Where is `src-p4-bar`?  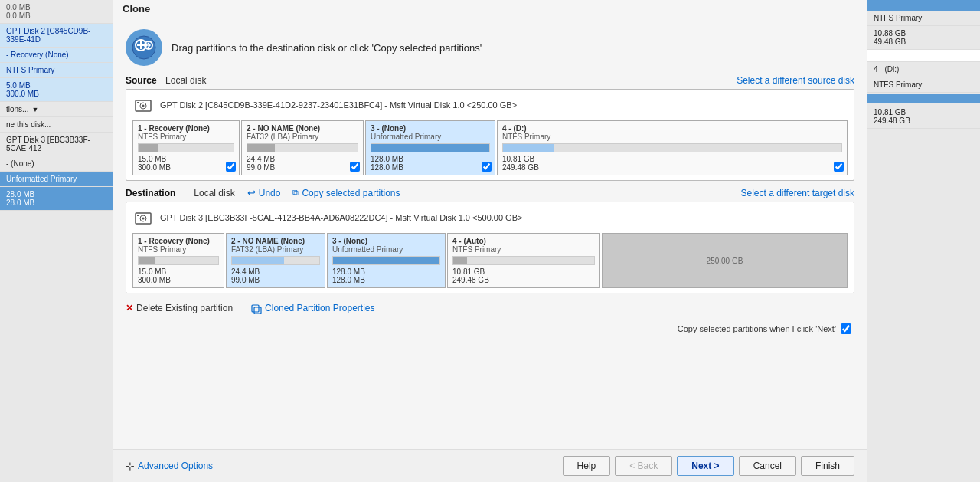 src-p4-bar is located at coordinates (528, 148).